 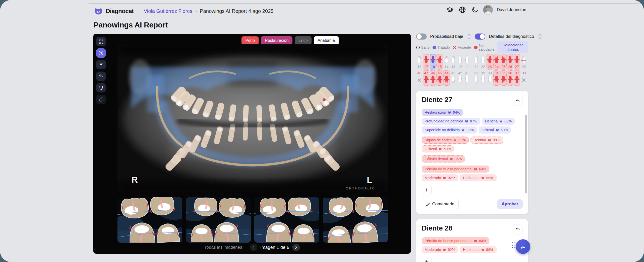 What do you see at coordinates (497, 78) in the screenshot?
I see `tooth-34: 34` at bounding box center [497, 78].